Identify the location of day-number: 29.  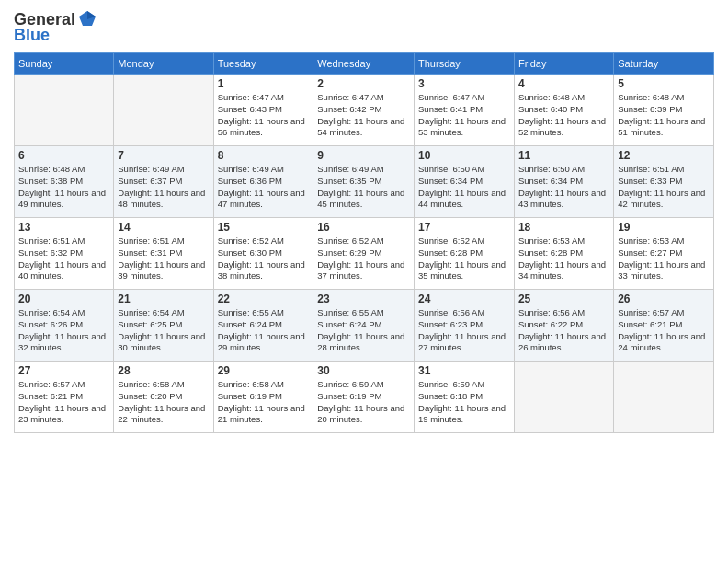
(264, 371).